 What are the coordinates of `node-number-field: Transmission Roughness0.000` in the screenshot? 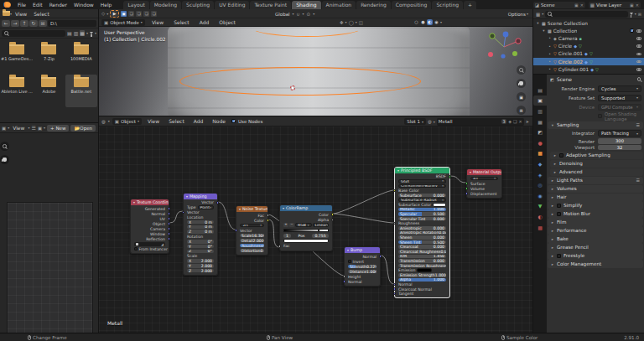 It's located at (423, 266).